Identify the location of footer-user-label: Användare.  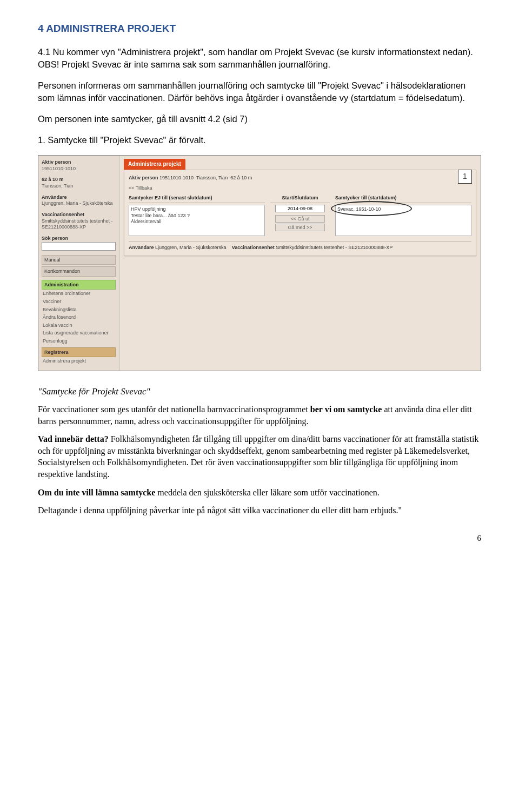
(142, 247).